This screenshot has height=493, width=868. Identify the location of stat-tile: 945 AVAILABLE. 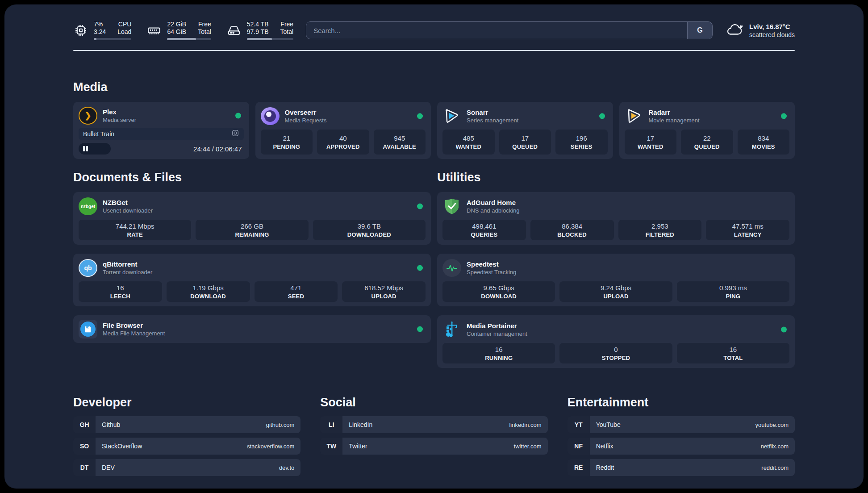
(400, 142).